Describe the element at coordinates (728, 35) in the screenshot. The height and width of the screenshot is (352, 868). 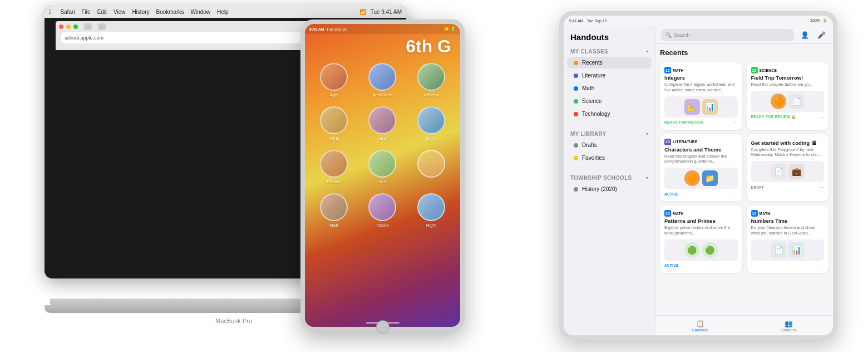
I see `handouts-search: 🔍 Search` at that location.